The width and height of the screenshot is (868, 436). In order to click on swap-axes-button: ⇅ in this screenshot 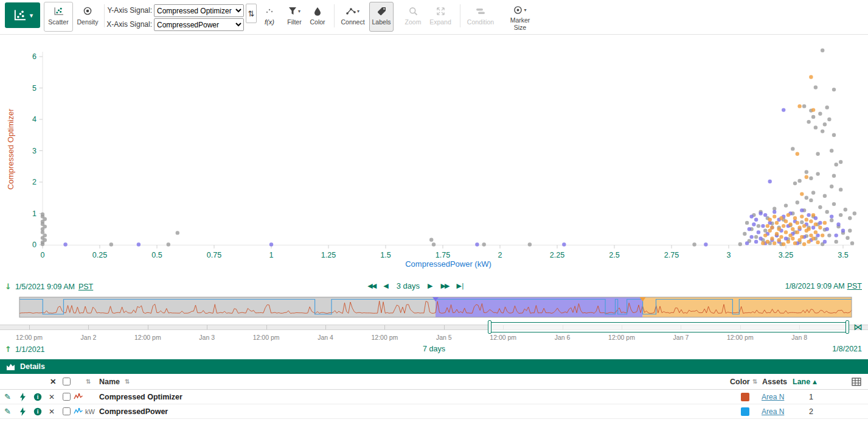, I will do `click(251, 13)`.